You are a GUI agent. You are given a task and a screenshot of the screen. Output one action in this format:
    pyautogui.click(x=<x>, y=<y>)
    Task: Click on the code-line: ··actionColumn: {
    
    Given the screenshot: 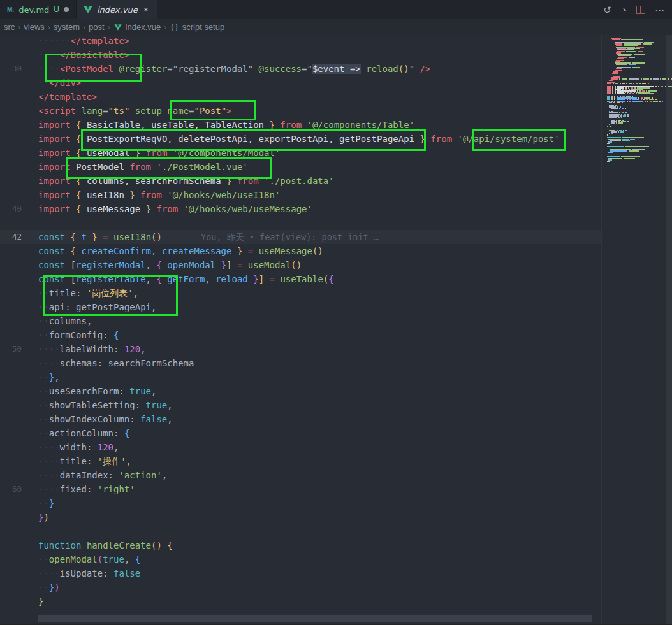 What is the action you would take?
    pyautogui.click(x=301, y=433)
    